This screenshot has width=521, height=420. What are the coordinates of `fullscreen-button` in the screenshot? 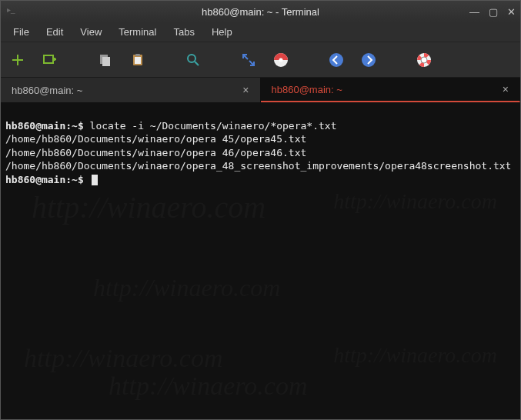 It's located at (249, 60).